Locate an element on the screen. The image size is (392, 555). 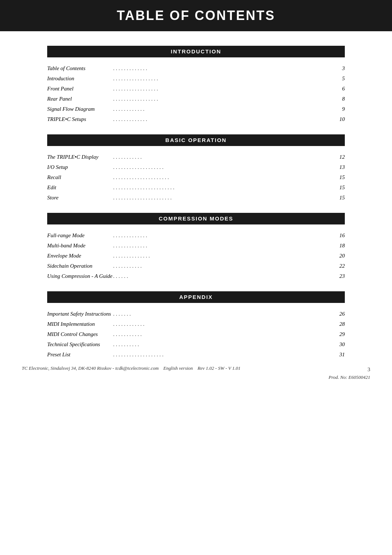
toc-entry: Using Compression - A Guide . . . . . .2… is located at coordinates (196, 276).